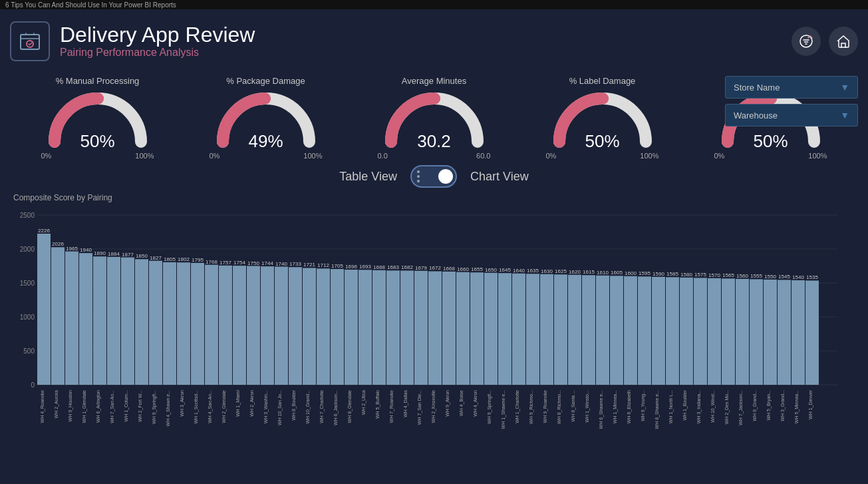 This screenshot has height=484, width=868. Describe the element at coordinates (365, 266) in the screenshot. I see `svg-text: 1693` at that location.